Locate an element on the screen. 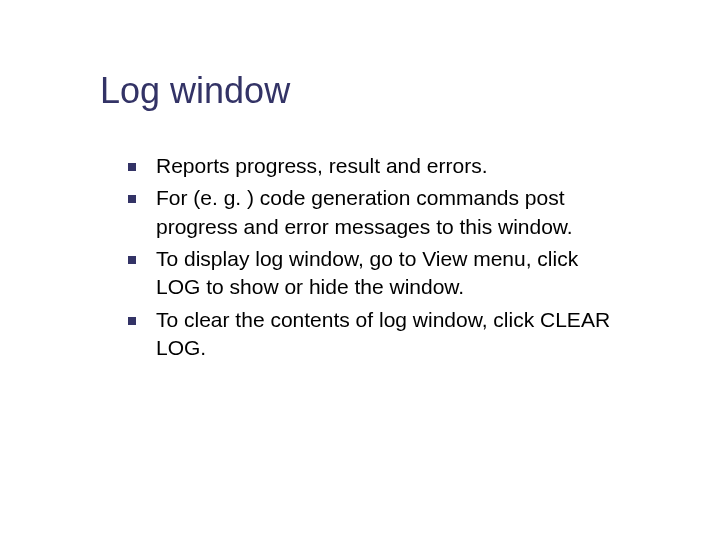 This screenshot has width=720, height=540. slide-title: Log window is located at coordinates (360, 91).